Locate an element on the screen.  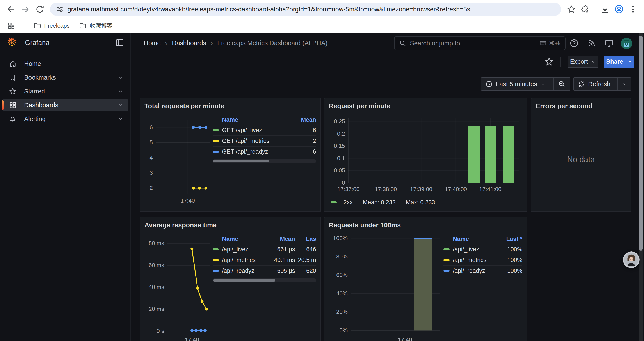
legend-table: Name Mean Las /api/_livez 661 µs 646 is located at coordinates (264, 286).